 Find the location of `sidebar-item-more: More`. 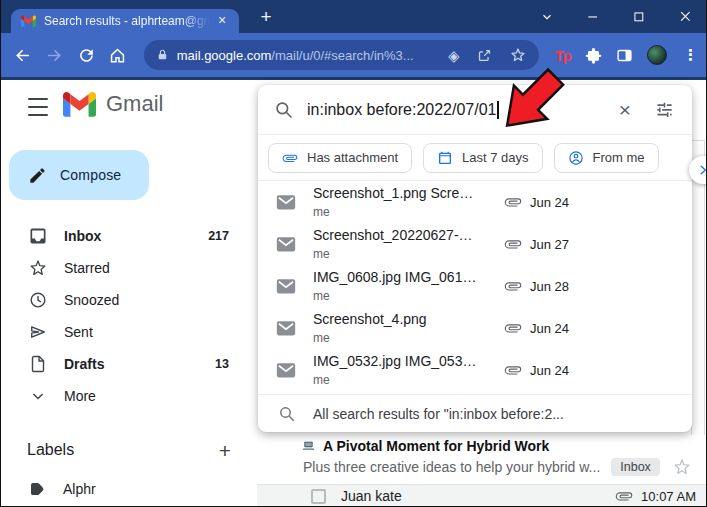

sidebar-item-more: More is located at coordinates (129, 396).